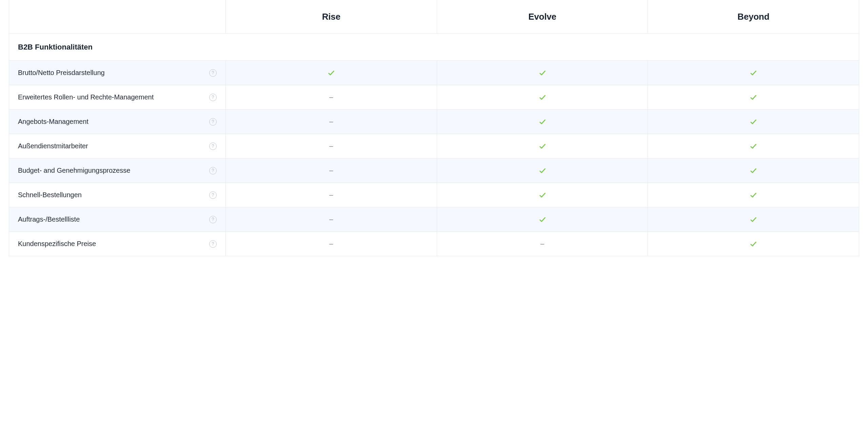  What do you see at coordinates (117, 244) in the screenshot?
I see `feature-cell: Kundenspezifische Preise?` at bounding box center [117, 244].